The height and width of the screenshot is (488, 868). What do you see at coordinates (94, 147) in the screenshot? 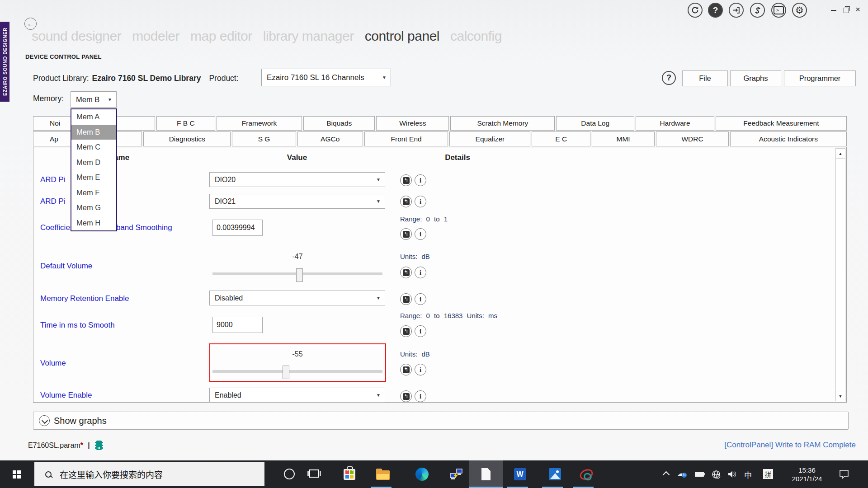
I see `dropdown-option: Mem C` at bounding box center [94, 147].